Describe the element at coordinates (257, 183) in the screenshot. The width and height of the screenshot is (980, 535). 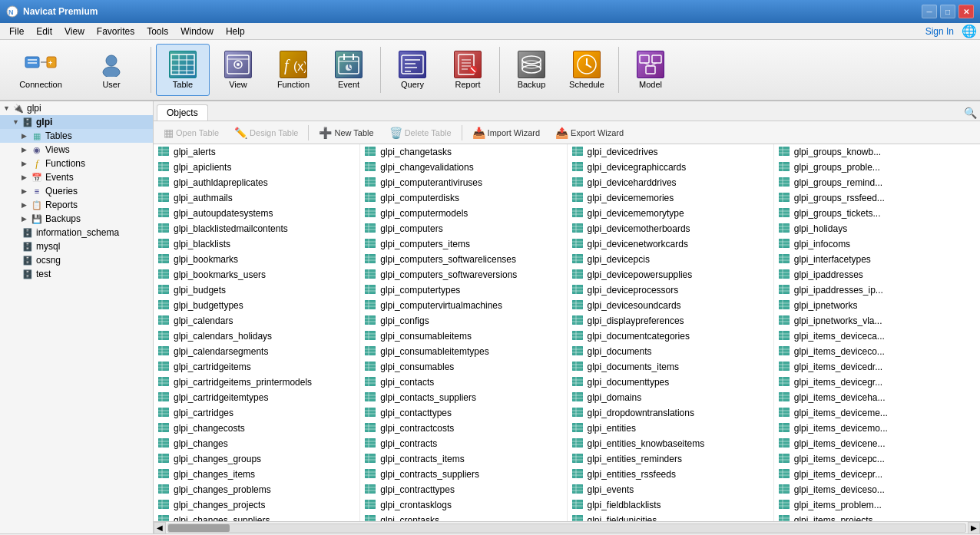
I see `table-row: glpi_authldapreplicates` at that location.